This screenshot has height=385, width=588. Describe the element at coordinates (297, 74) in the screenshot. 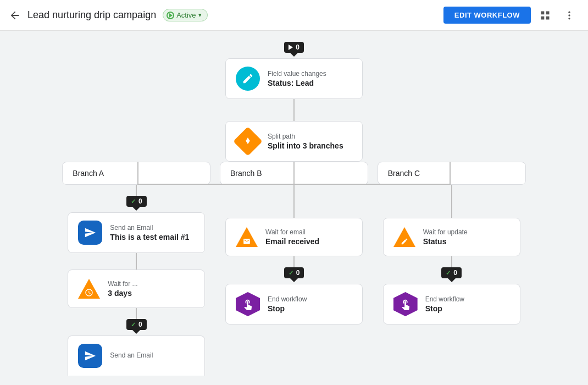

I see `trigger-label: Field value changes` at that location.